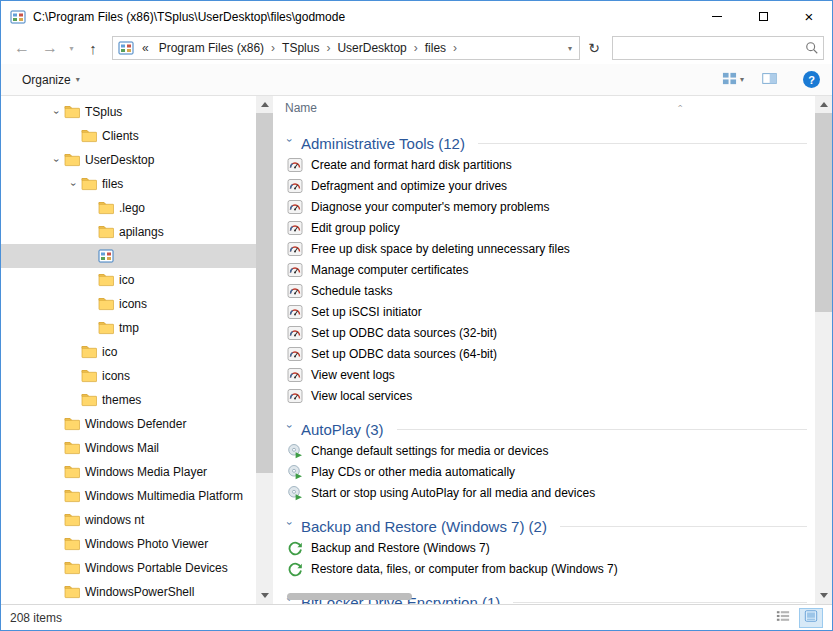  What do you see at coordinates (128, 136) in the screenshot?
I see `tree-item-clients: Clients` at bounding box center [128, 136].